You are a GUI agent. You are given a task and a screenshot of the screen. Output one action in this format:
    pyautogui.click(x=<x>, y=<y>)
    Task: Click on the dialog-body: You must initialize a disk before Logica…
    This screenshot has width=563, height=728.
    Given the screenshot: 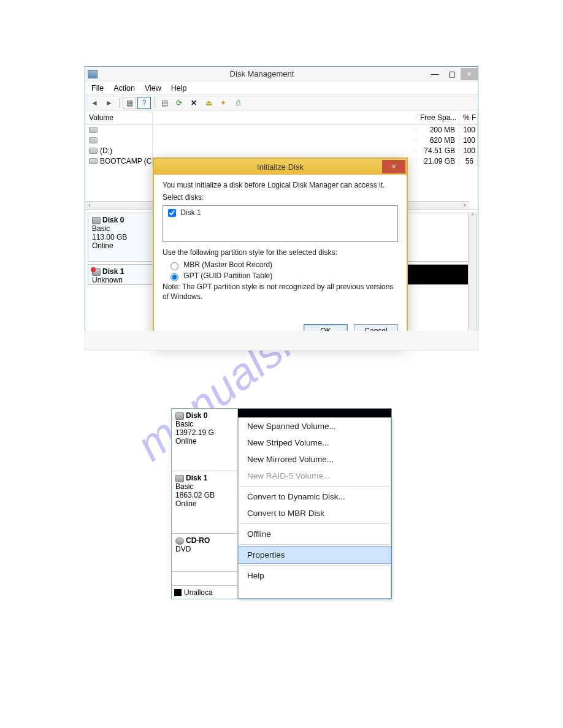 What is the action you would take?
    pyautogui.click(x=280, y=243)
    